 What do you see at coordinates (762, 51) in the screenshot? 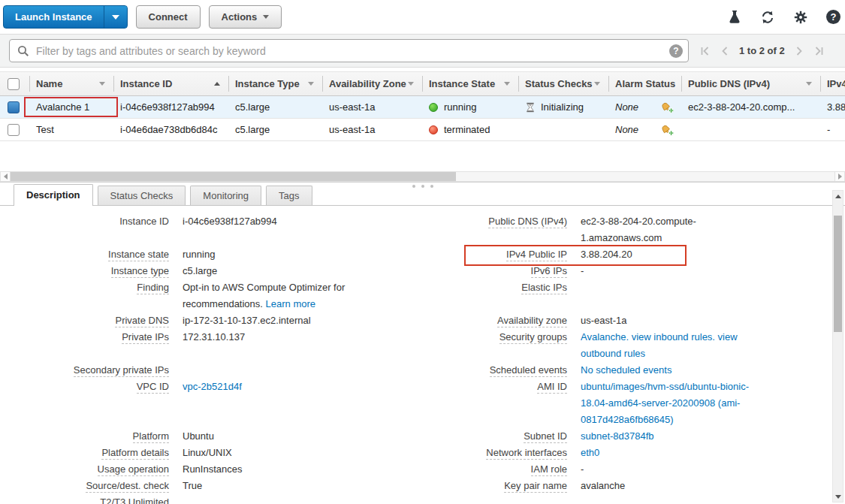
I see `pagination: 1 to 2 of 2` at bounding box center [762, 51].